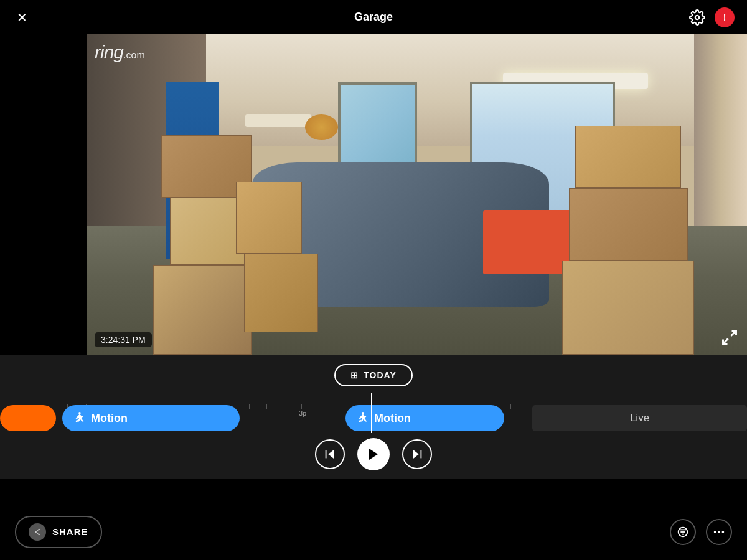  Describe the element at coordinates (37, 532) in the screenshot. I see `share-icon-svg` at that location.